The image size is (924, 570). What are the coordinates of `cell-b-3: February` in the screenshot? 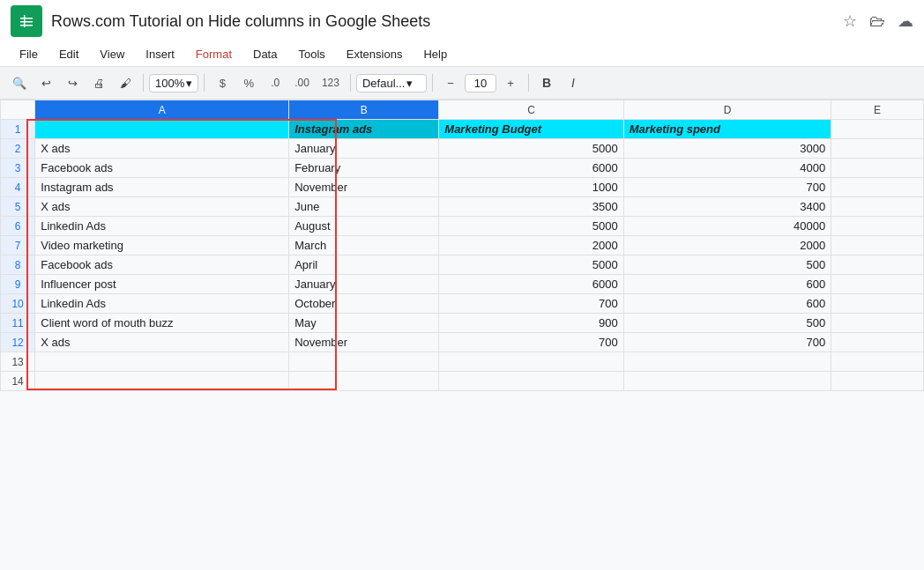 It's located at (364, 168).